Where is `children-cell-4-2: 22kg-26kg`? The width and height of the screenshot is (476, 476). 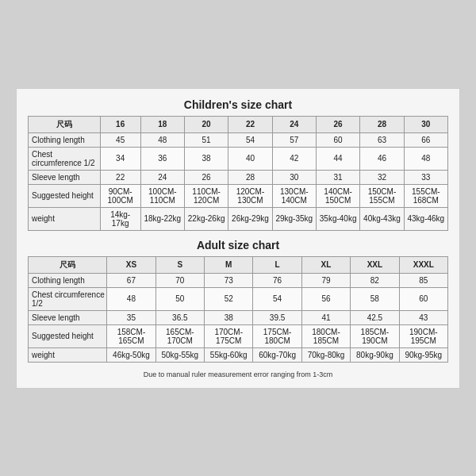
children-cell-4-2: 22kg-26kg is located at coordinates (206, 219).